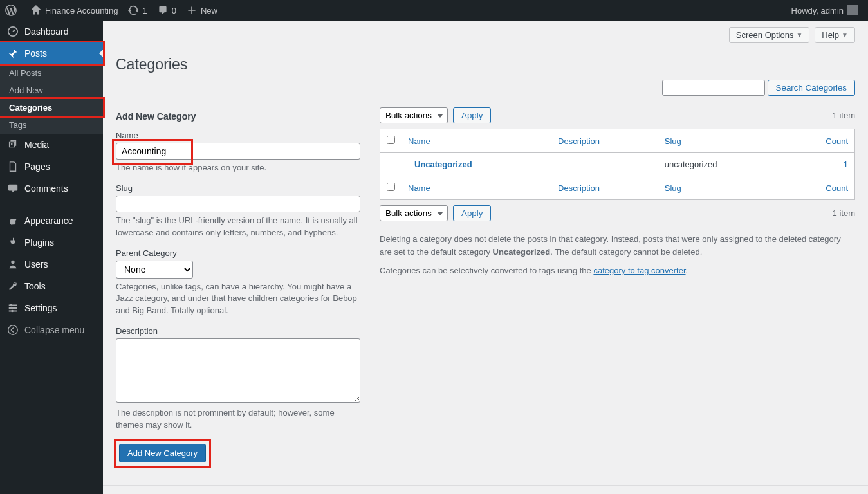  Describe the element at coordinates (238, 253) in the screenshot. I see `parent-label: Parent Category` at that location.